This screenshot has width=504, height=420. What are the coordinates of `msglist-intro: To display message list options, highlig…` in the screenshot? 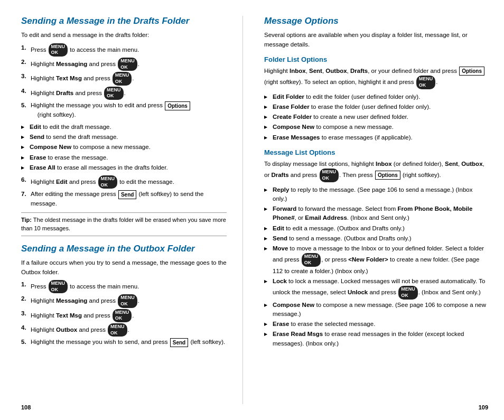 It's located at (376, 171).